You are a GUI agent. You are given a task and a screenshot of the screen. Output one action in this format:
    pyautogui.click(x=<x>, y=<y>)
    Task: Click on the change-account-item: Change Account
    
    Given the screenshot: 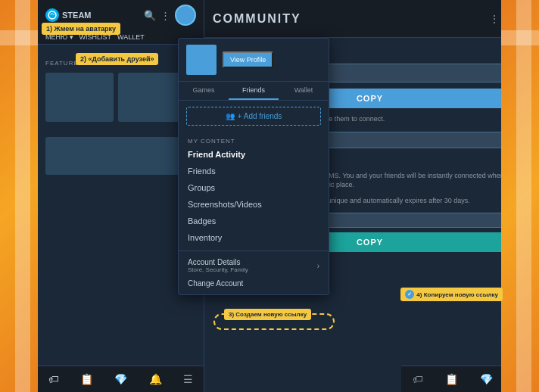 What is the action you would take?
    pyautogui.click(x=254, y=283)
    